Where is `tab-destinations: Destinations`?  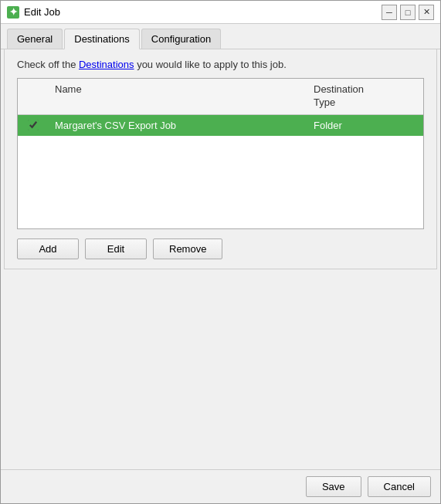 tab-destinations: Destinations is located at coordinates (102, 39).